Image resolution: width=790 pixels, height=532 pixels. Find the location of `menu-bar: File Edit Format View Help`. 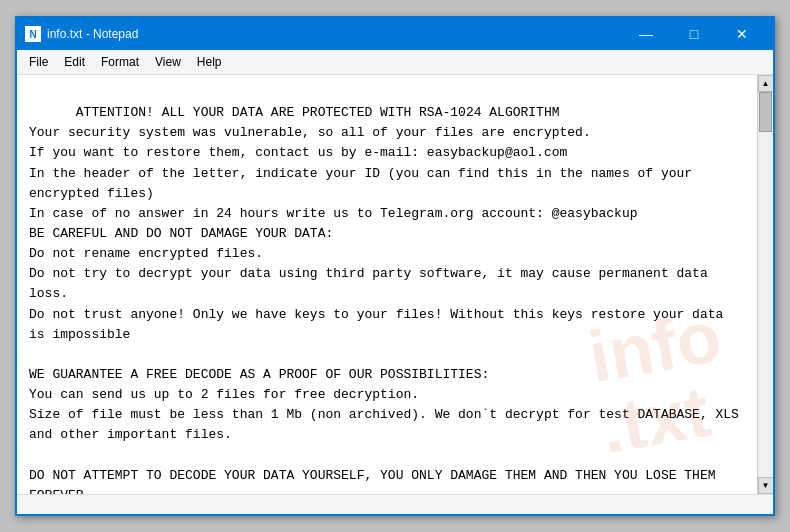

menu-bar: File Edit Format View Help is located at coordinates (395, 62).